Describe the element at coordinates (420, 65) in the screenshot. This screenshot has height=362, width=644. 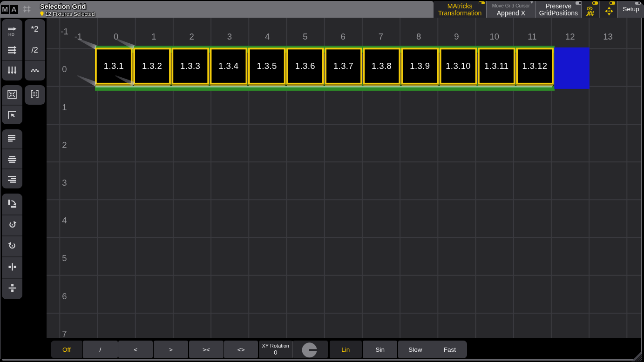
I see `svg-text: 1.3.9` at that location.